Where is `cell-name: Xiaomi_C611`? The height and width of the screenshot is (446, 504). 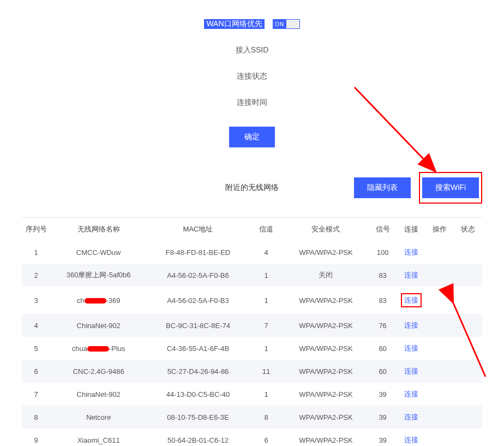
cell-name: Xiaomi_C611 is located at coordinates (98, 437).